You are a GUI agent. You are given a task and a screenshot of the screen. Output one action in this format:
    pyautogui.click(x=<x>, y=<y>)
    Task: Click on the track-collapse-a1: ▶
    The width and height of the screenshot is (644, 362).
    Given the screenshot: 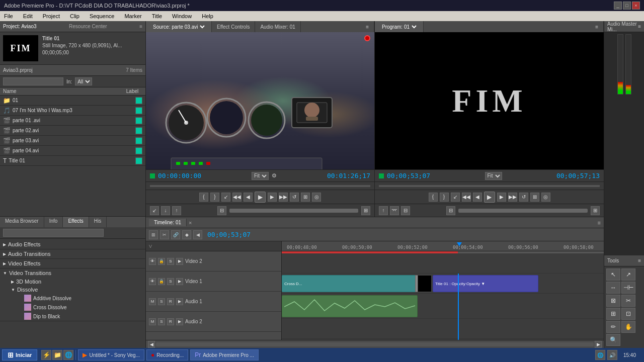 What is the action you would take?
    pyautogui.click(x=180, y=302)
    